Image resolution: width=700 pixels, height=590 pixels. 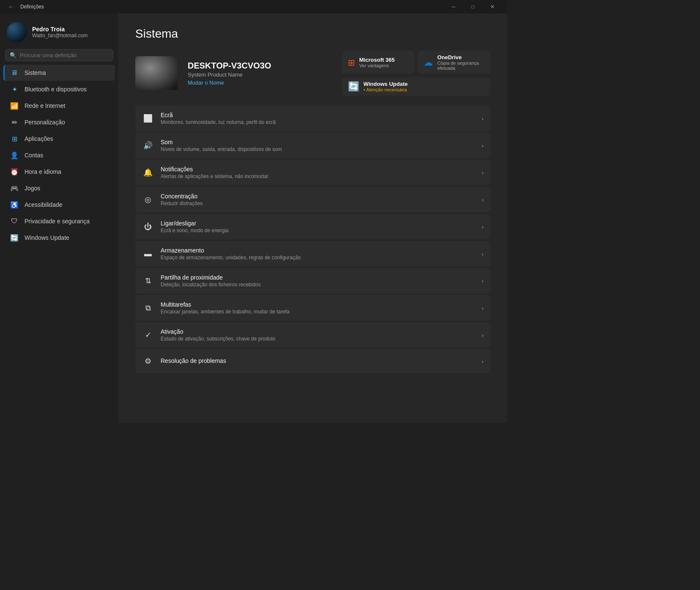 What do you see at coordinates (156, 73) in the screenshot?
I see `device-image` at bounding box center [156, 73].